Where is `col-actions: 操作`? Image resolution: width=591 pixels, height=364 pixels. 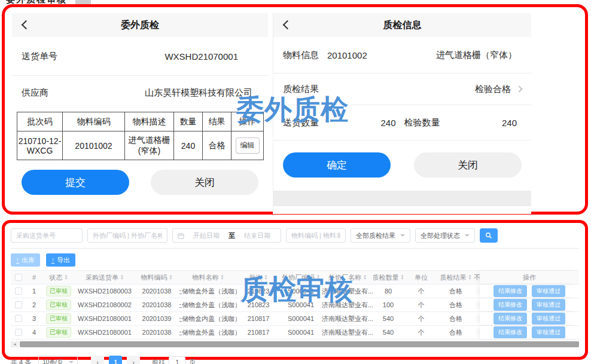 col-actions: 操作 is located at coordinates (529, 277).